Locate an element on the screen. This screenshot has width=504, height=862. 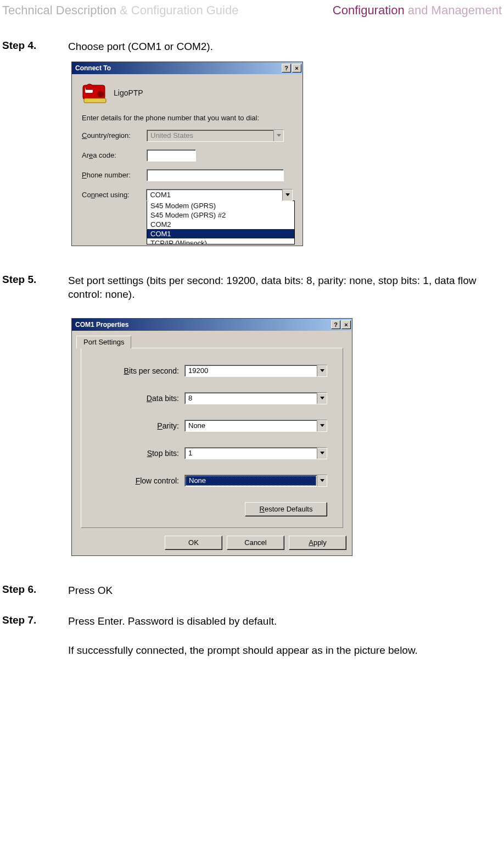
connect-to-dialog: Connect To ? × LigoPTP Enter details for… is located at coordinates (187, 154).